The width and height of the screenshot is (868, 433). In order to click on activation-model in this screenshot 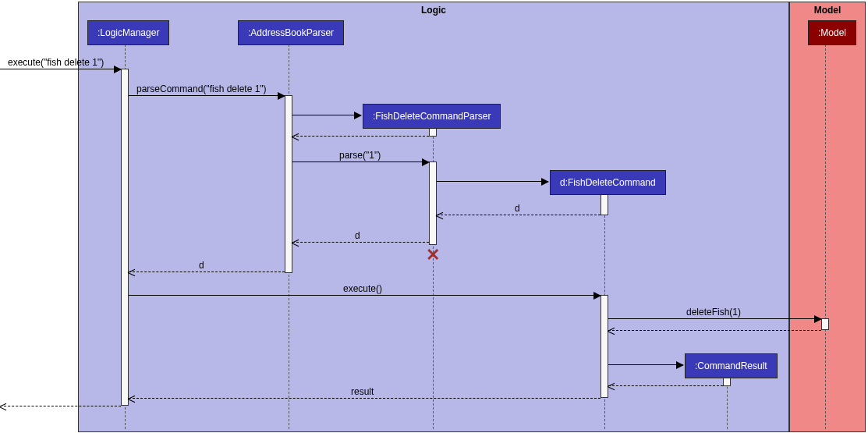, I will do `click(825, 325)`.